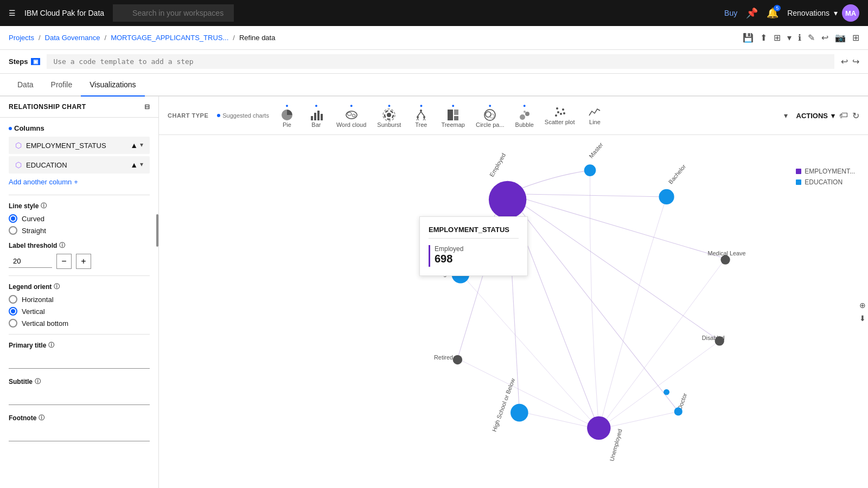  Describe the element at coordinates (786, 115) in the screenshot. I see `chart-types-expand-icon: ▾` at that location.